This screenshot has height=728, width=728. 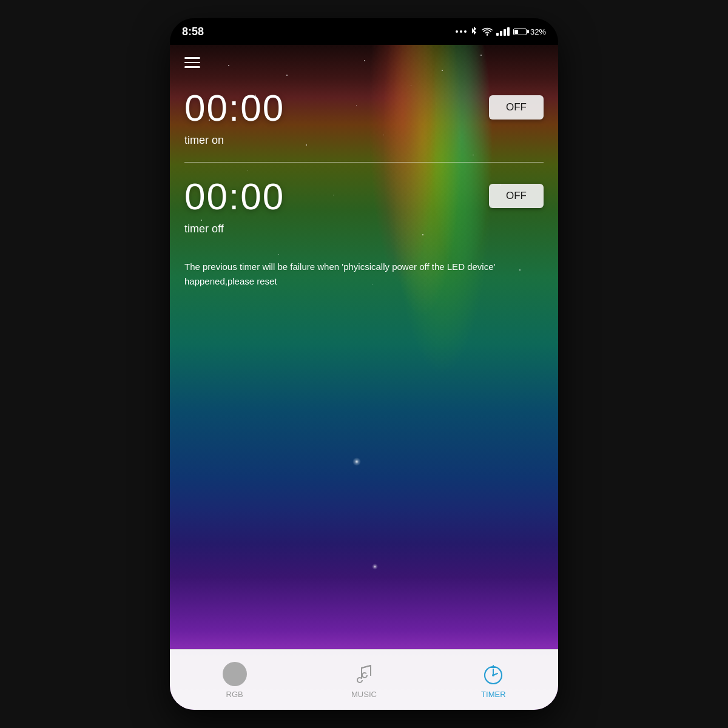 What do you see at coordinates (538, 32) in the screenshot?
I see `battery-percent: 32%` at bounding box center [538, 32].